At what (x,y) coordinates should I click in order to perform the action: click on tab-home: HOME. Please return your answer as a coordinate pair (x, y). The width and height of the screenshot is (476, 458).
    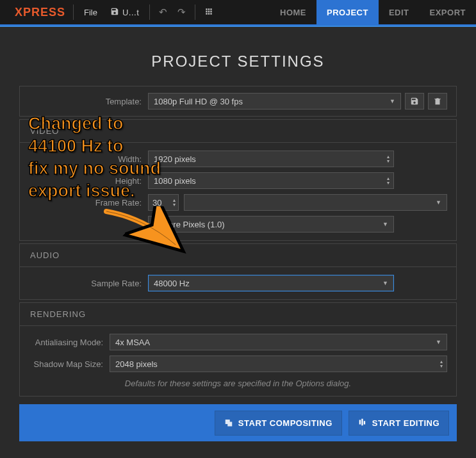
    Looking at the image, I should click on (293, 12).